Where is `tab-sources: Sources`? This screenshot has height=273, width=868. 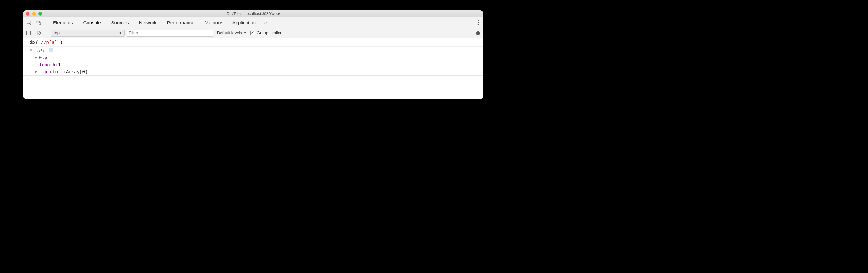
tab-sources: Sources is located at coordinates (120, 23).